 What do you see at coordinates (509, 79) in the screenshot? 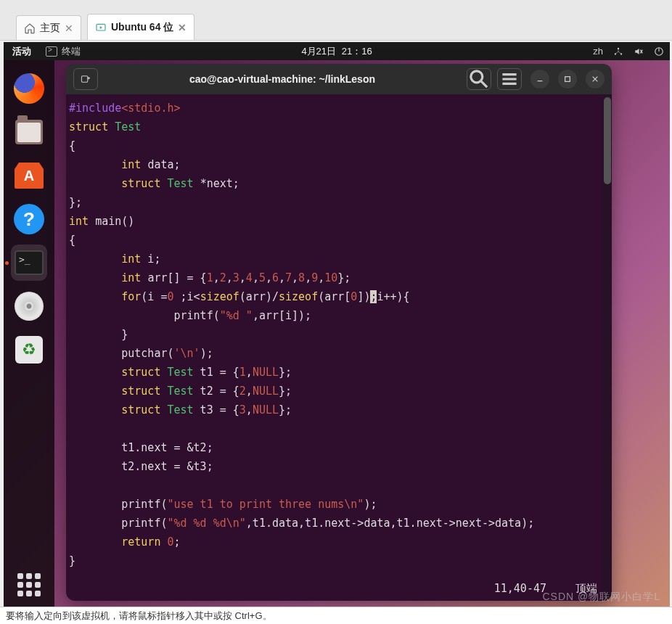
I see `hamburger-icon` at bounding box center [509, 79].